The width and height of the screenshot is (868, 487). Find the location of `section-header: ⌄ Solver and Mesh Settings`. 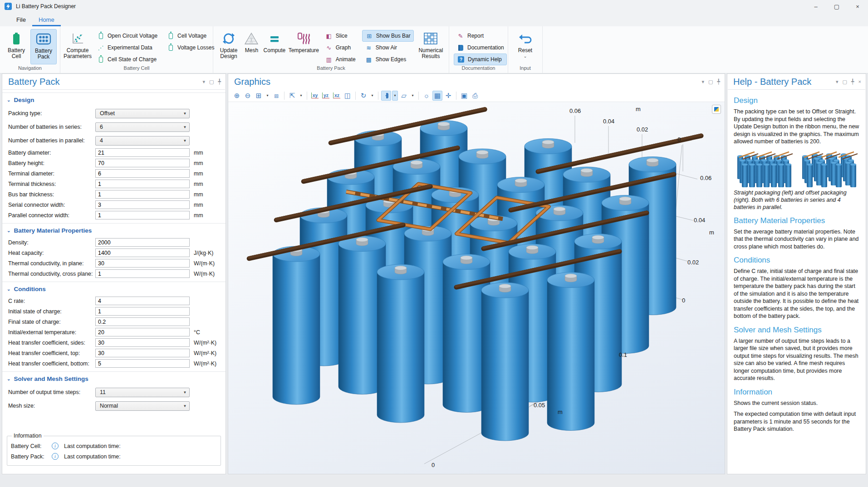

section-header: ⌄ Solver and Mesh Settings is located at coordinates (114, 379).